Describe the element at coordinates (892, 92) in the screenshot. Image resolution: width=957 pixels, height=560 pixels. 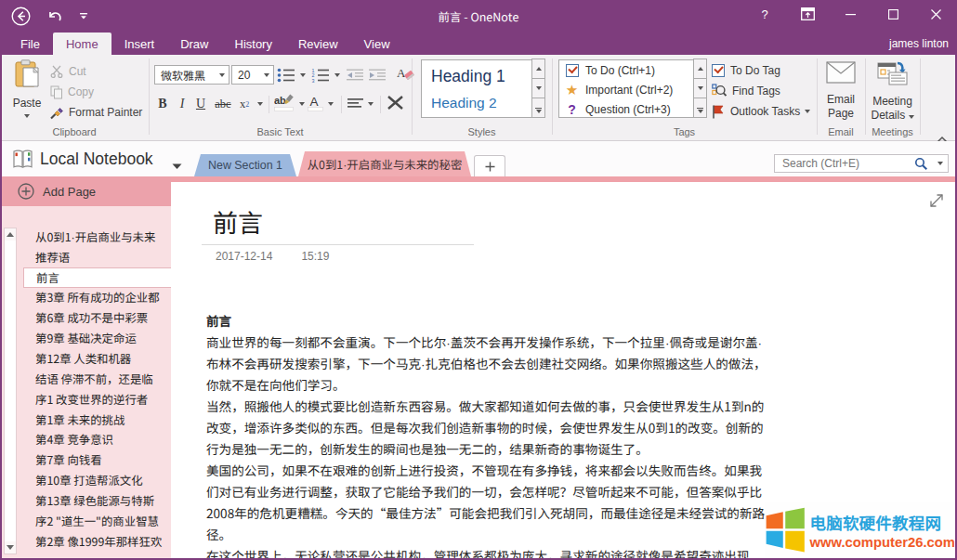
I see `meeting-details-button: Meeting Details` at that location.